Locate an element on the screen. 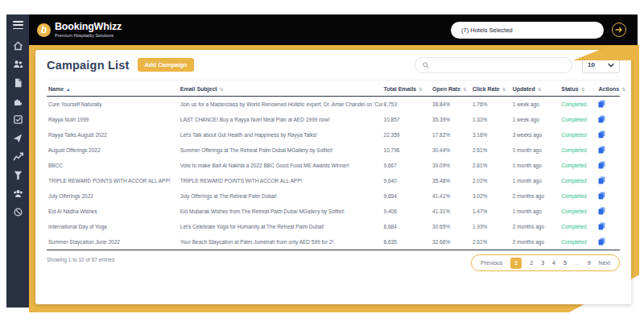 The height and width of the screenshot is (322, 644). sort-icon: ▲ is located at coordinates (68, 89).